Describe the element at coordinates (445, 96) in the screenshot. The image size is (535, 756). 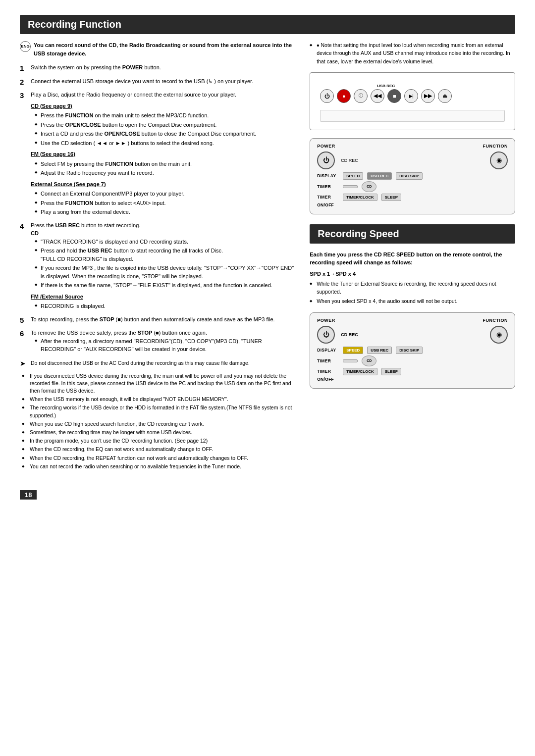
I see `eject-btn: ⏏` at that location.